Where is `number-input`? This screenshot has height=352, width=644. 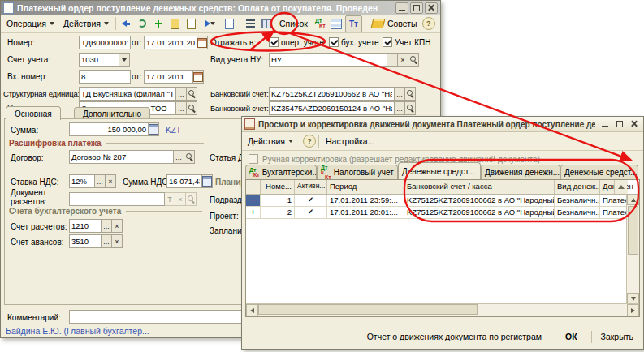 number-input is located at coordinates (105, 42).